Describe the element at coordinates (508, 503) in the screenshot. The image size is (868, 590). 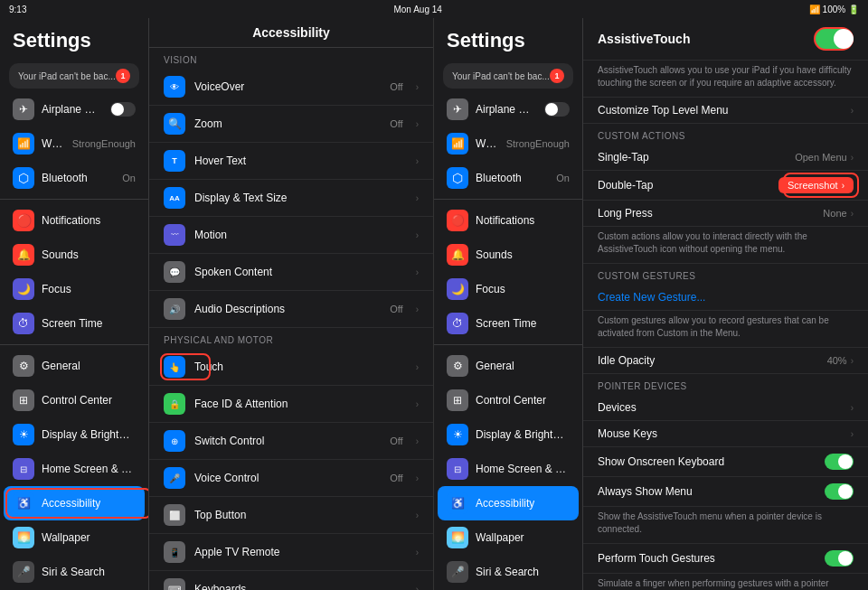
I see `sidebar-item-accessibility2: ♿ Accessibility` at that location.